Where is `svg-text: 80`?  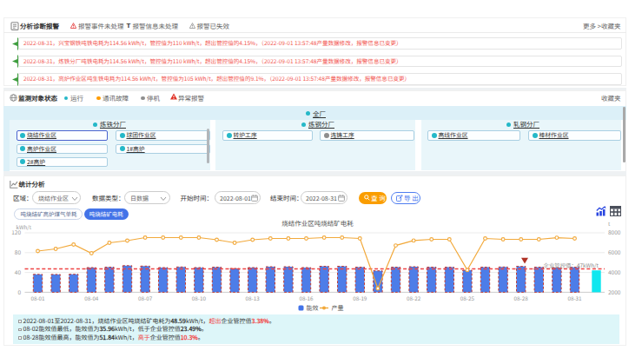 svg-text: 80 is located at coordinates (18, 252).